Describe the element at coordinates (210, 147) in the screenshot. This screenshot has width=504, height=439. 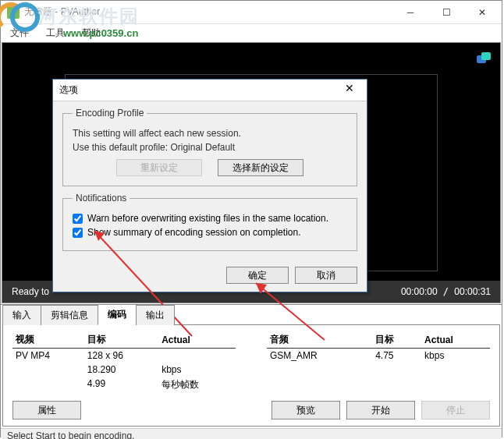
I see `encoding-profile-group: Encoding Profile This setting will affec…` at that location.